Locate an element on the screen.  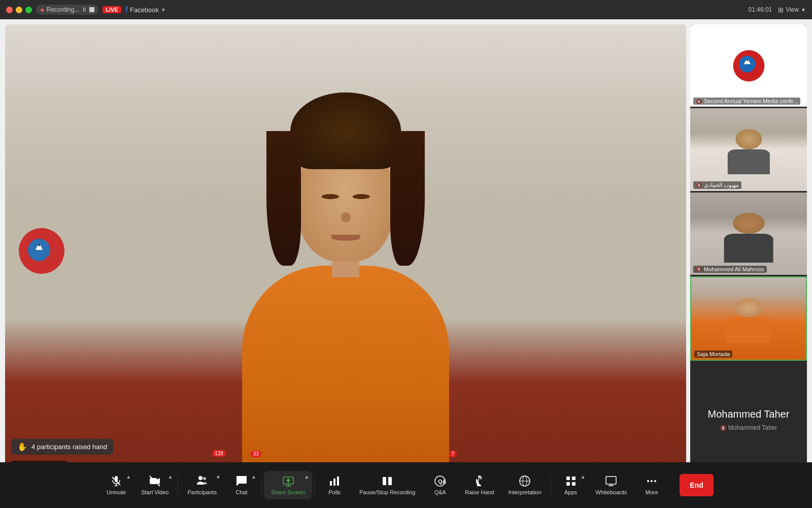
pause-recording-button: Pause/Stop Recording is located at coordinates (387, 485).